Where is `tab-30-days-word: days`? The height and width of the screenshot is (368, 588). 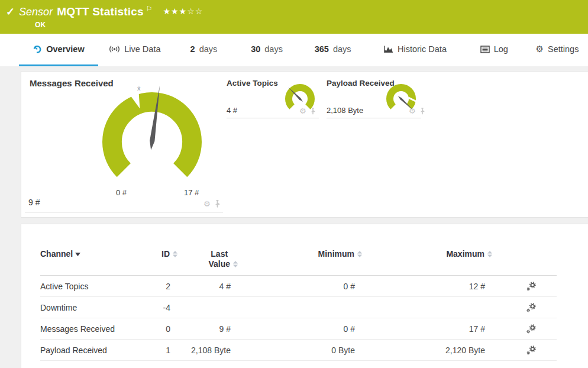
tab-30-days-word: days is located at coordinates (273, 49).